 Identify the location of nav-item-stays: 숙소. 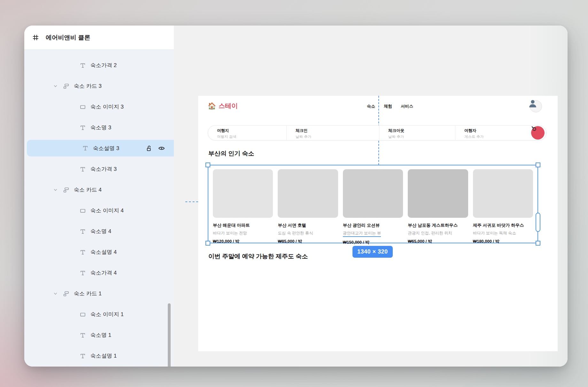
(371, 106).